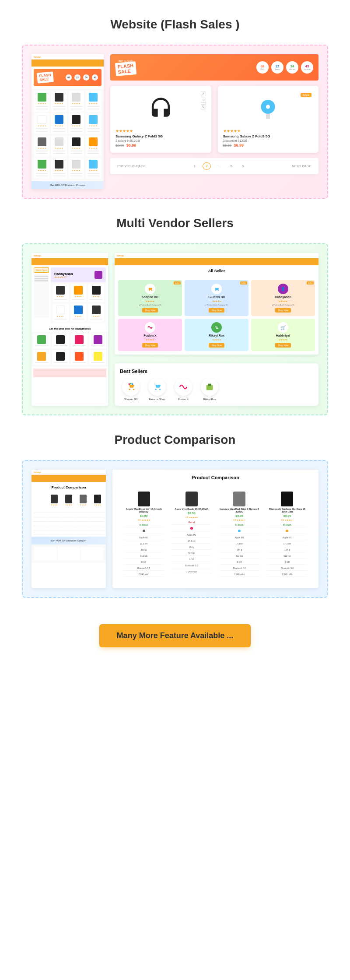  What do you see at coordinates (283, 298) in the screenshot?
I see `seller-card: Seller👤Rahayanan★★★★★● Product Avail. Ca…` at bounding box center [283, 298].